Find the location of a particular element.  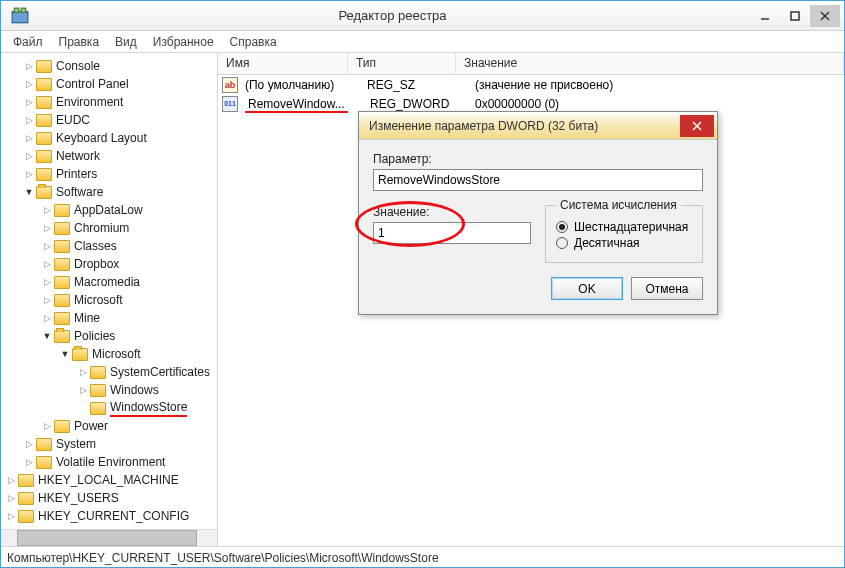

tree-item: ▷Printers is located at coordinates (109, 174).